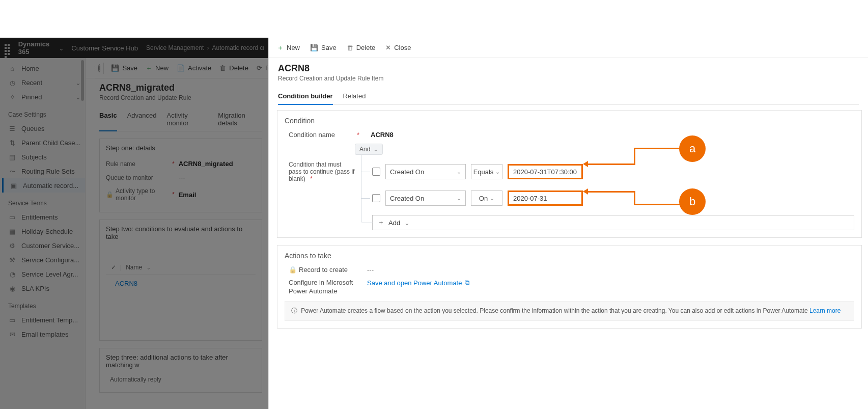  Describe the element at coordinates (605, 187) in the screenshot. I see `builder-tree: And ⌄ Created On⌄ Equals⌄ Cr` at that location.